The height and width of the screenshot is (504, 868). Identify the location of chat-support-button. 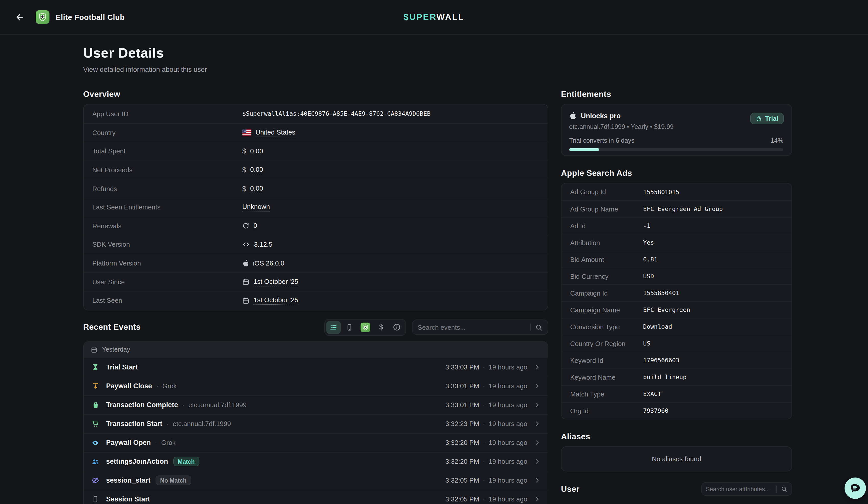
(855, 488).